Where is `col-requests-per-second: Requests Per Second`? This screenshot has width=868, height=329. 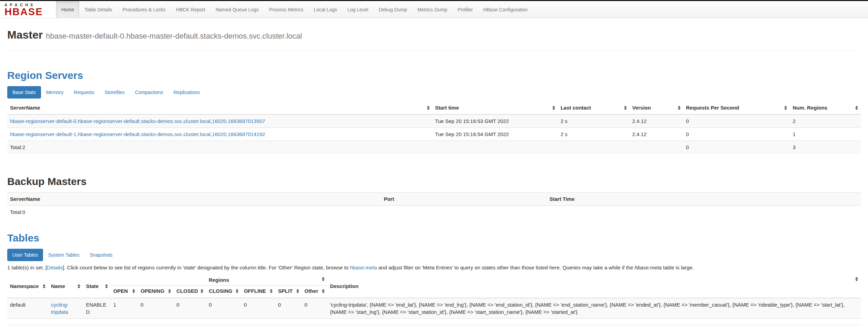 col-requests-per-second: Requests Per Second is located at coordinates (737, 108).